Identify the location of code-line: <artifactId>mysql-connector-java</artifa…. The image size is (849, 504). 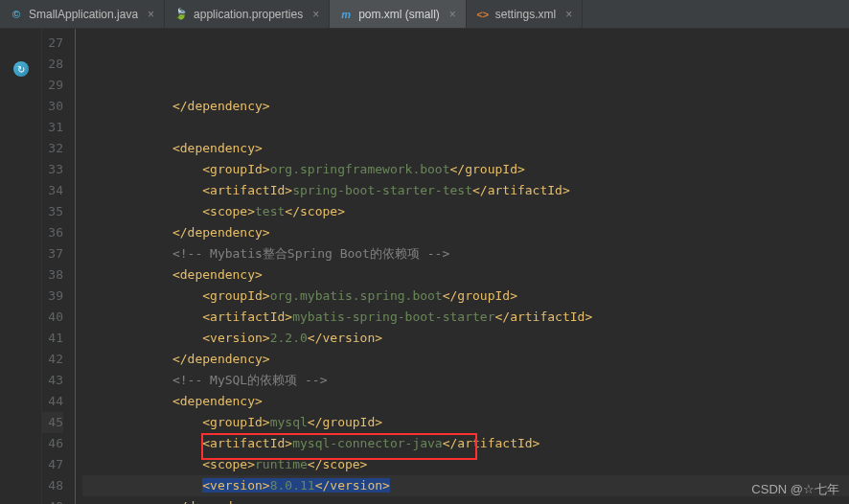
(466, 444).